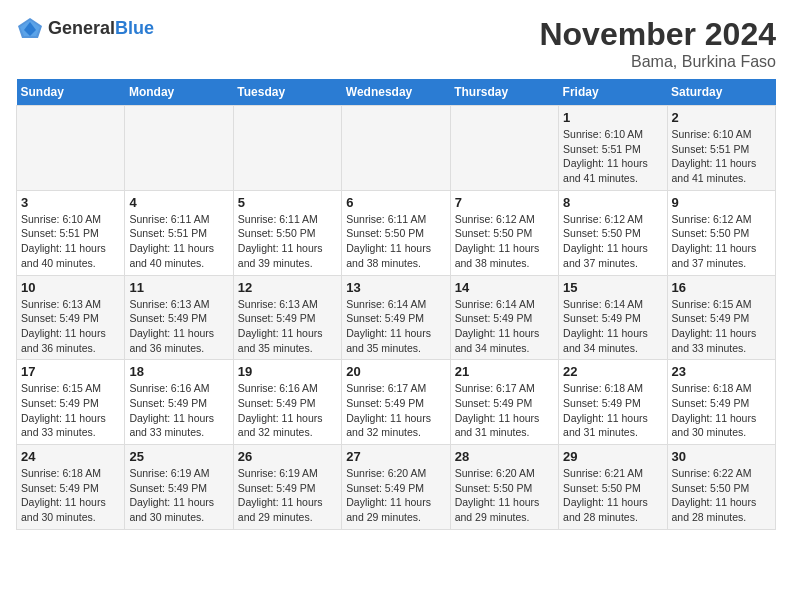 This screenshot has height=612, width=792. I want to click on calendar-day-header: Tuesday, so click(287, 92).